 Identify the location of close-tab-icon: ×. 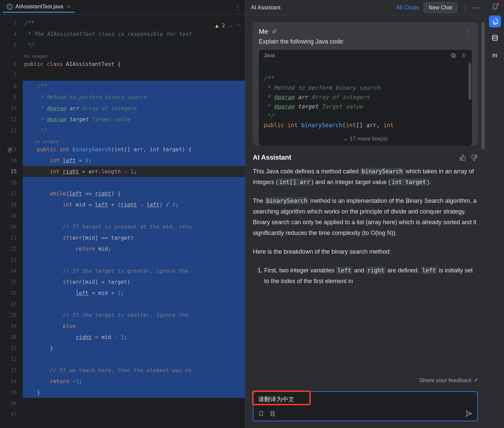
(69, 7).